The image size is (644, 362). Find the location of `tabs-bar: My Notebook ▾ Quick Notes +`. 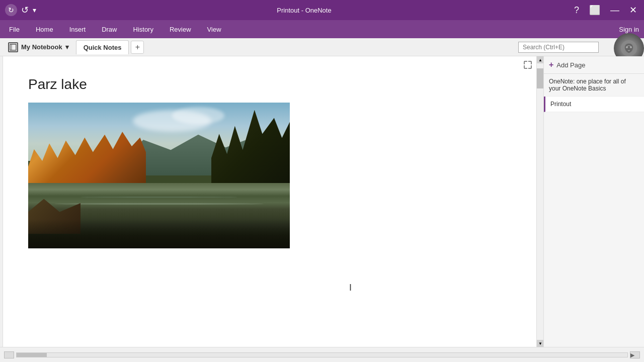

tabs-bar: My Notebook ▾ Quick Notes + is located at coordinates (322, 47).